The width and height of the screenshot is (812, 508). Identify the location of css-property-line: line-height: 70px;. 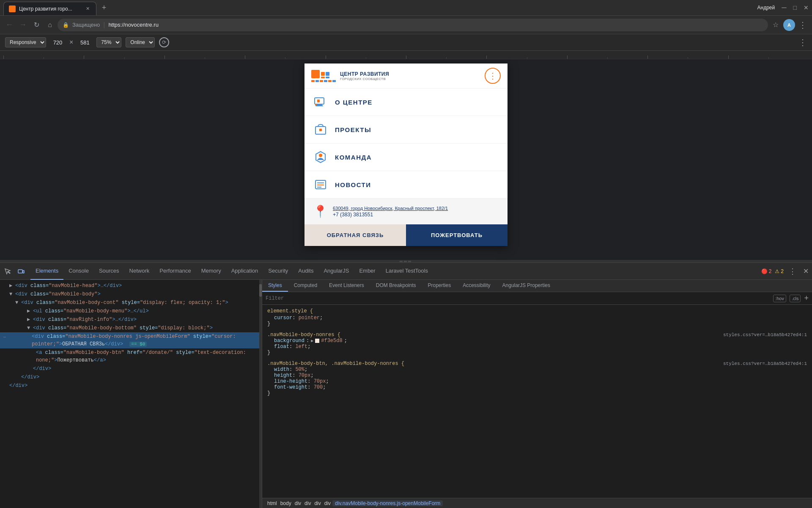
(540, 381).